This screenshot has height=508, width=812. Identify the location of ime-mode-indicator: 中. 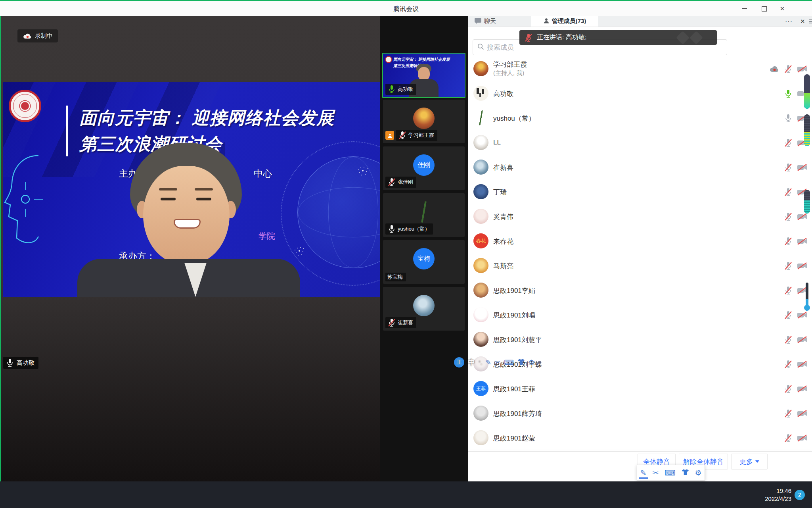
(471, 362).